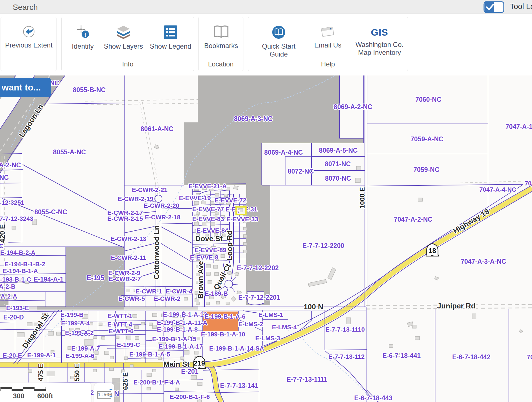 This screenshot has height=402, width=532. Describe the element at coordinates (237, 348) in the screenshot. I see `svg-text: E-199-B-1-A-14-SA` at that location.